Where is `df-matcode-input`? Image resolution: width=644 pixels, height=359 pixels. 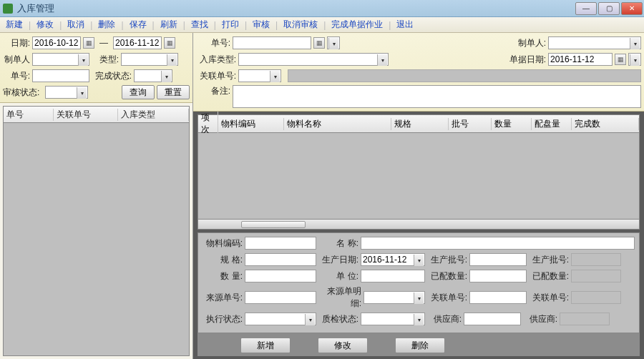
df-matcode-input is located at coordinates (280, 243).